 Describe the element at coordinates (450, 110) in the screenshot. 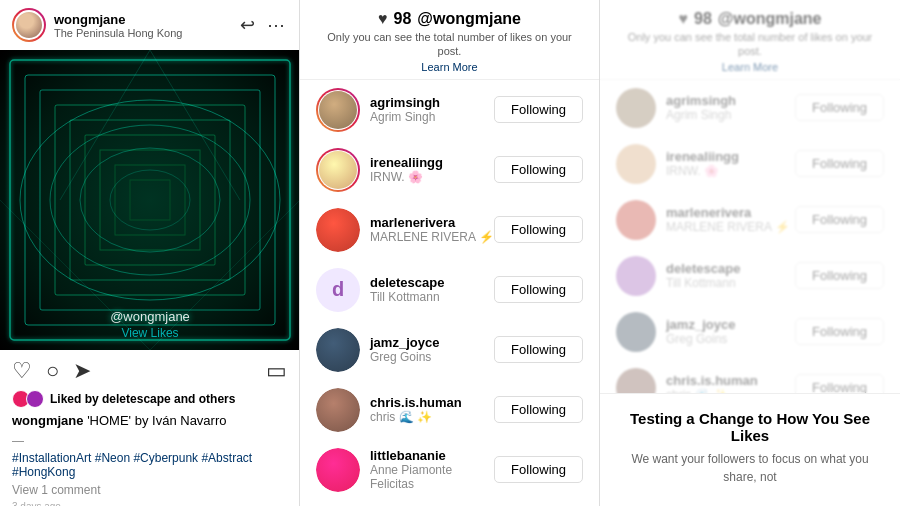

I see `like-item: agrimsingh Agrim Singh Following` at that location.